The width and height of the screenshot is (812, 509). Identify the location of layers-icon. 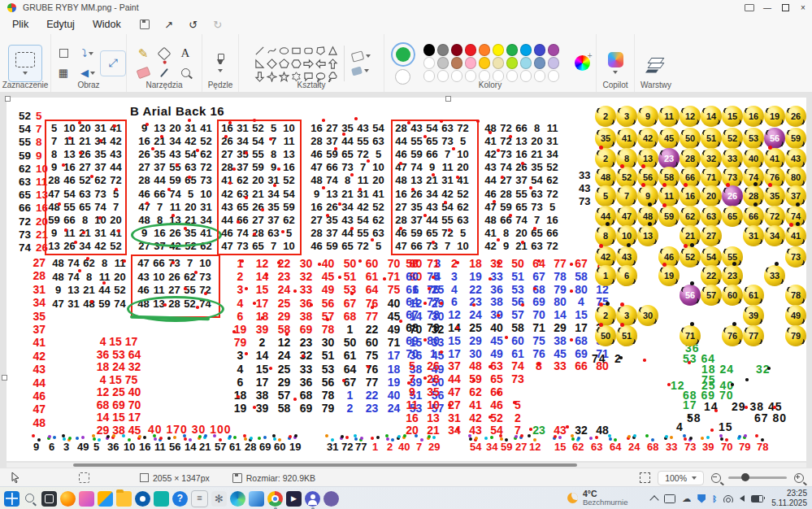
(656, 63).